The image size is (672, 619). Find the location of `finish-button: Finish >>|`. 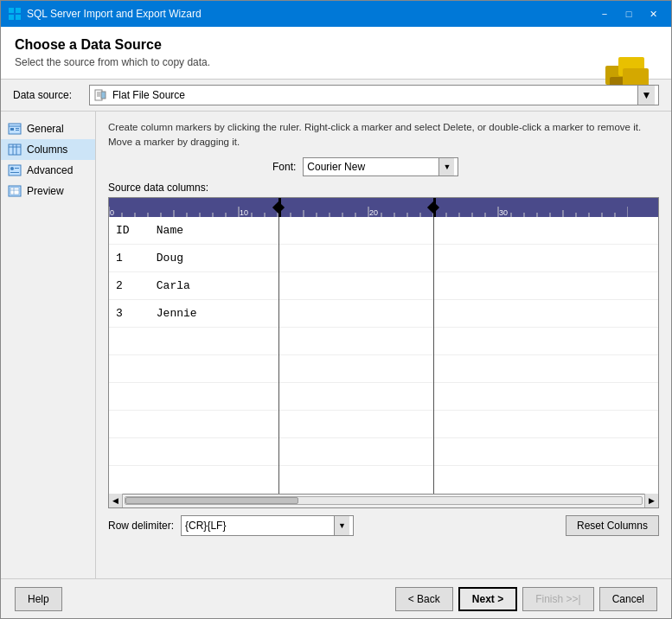

finish-button: Finish >>| is located at coordinates (558, 599).